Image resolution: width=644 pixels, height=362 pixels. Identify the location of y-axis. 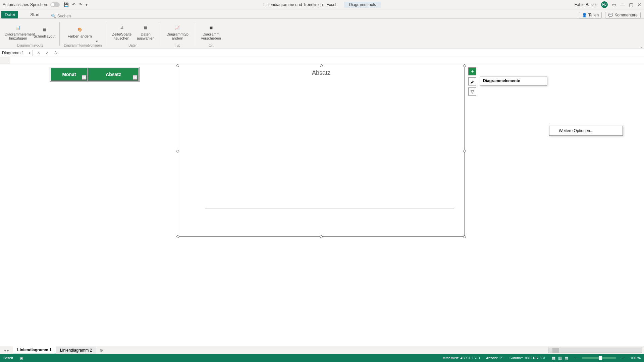
(194, 145).